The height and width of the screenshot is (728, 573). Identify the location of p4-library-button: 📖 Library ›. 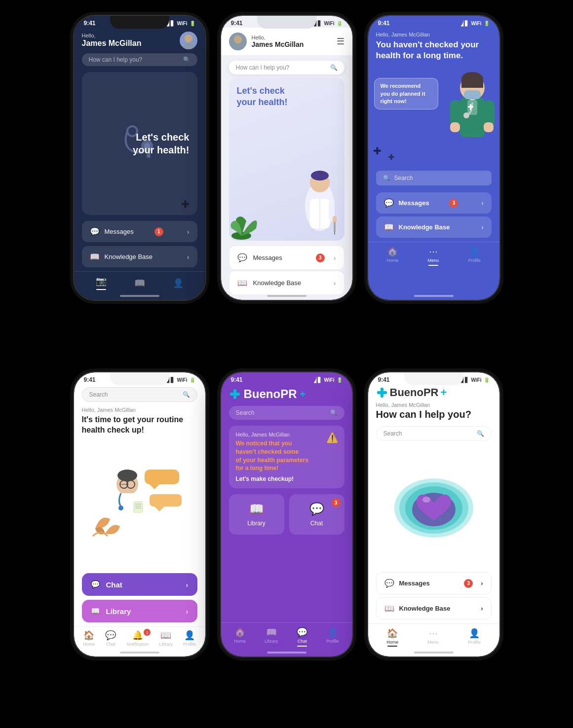
(140, 611).